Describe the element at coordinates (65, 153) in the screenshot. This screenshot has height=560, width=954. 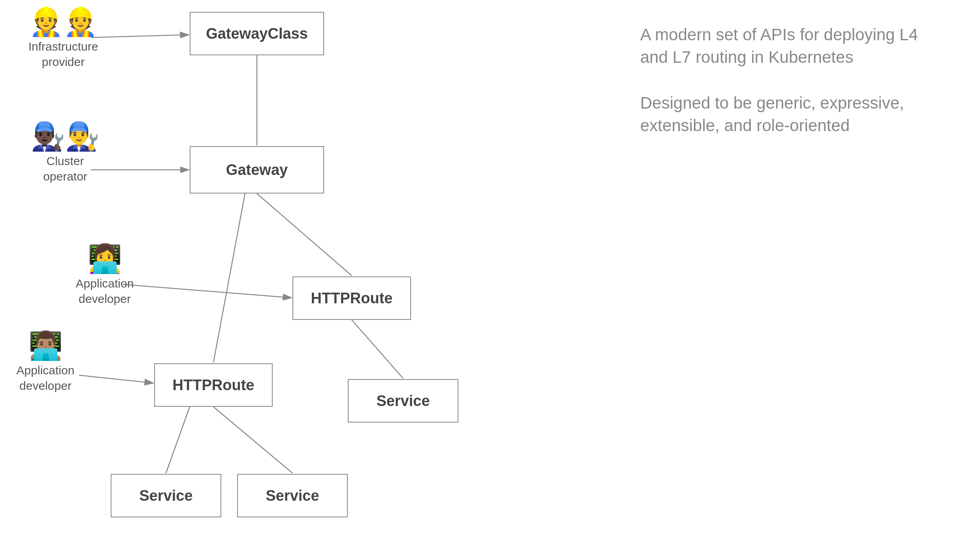
I see `cluster-operator-person: 👨🏿‍🔧👨‍🔧 Cluster operator` at that location.